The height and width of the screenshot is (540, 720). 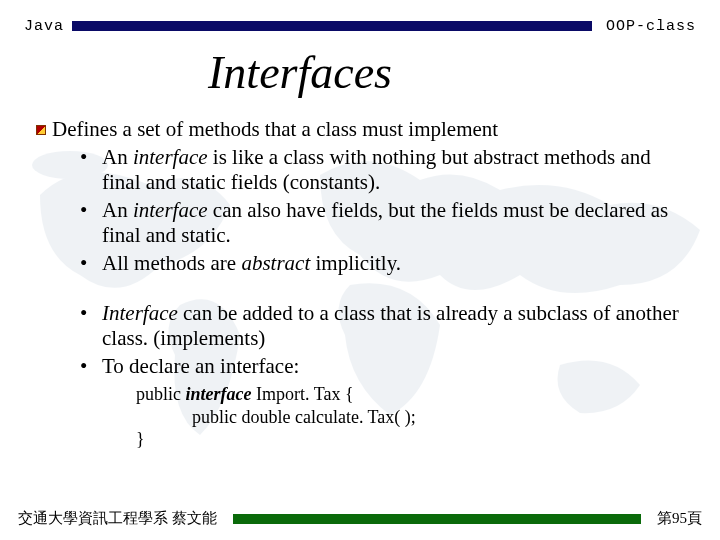 What do you see at coordinates (414, 394) in the screenshot?
I see `code-line: public interface Import. Tax {` at bounding box center [414, 394].